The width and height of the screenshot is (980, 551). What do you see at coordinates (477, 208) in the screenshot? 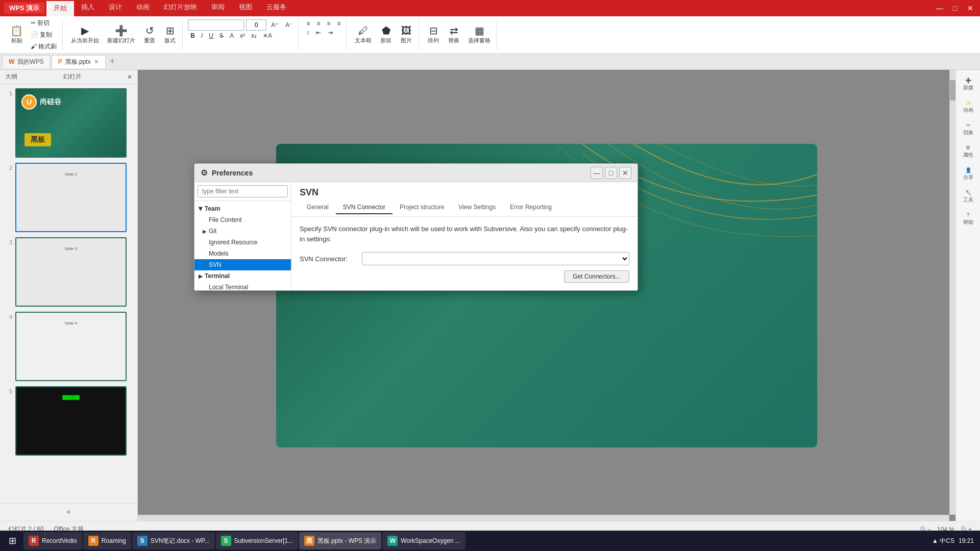
I see `pref-tab-view-settings: View Settings` at bounding box center [477, 208].